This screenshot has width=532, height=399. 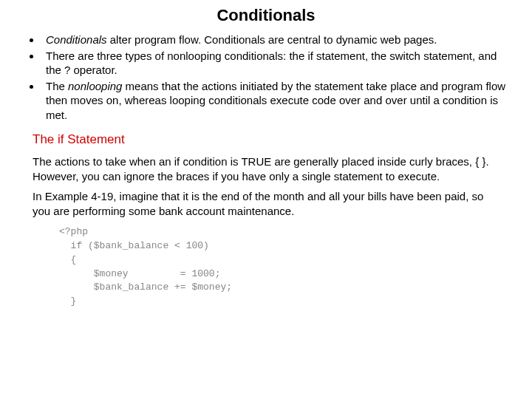 What do you see at coordinates (278, 40) in the screenshot?
I see `bullet-item: Conditionals alter program flow. Conditi…` at bounding box center [278, 40].